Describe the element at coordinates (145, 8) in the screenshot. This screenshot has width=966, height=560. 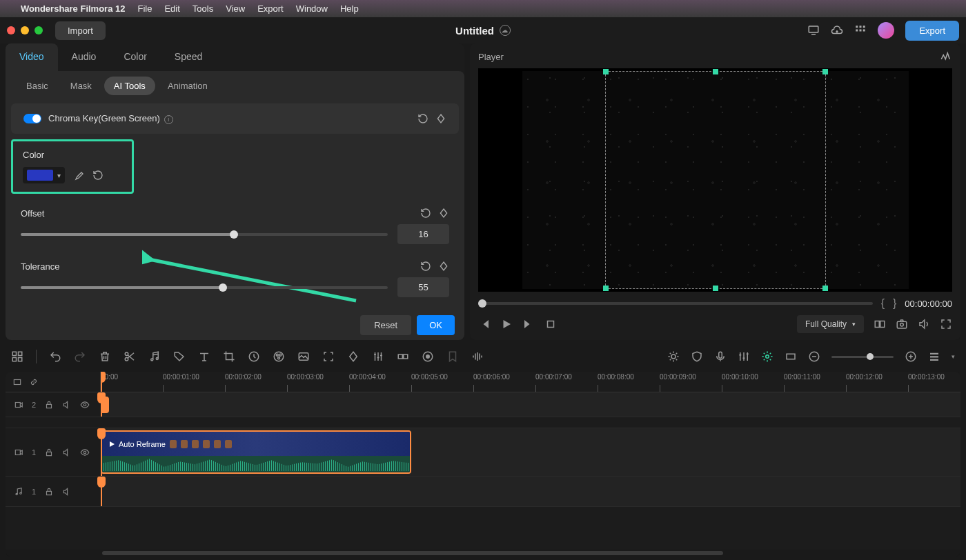
I see `menu-file: File` at that location.